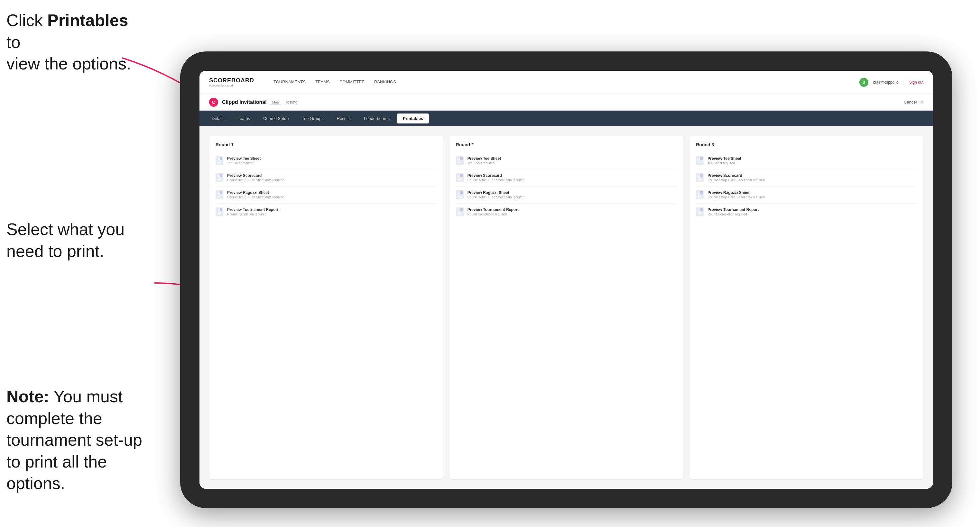  Describe the element at coordinates (214, 102) in the screenshot. I see `tournament-logo-icon: C` at that location.